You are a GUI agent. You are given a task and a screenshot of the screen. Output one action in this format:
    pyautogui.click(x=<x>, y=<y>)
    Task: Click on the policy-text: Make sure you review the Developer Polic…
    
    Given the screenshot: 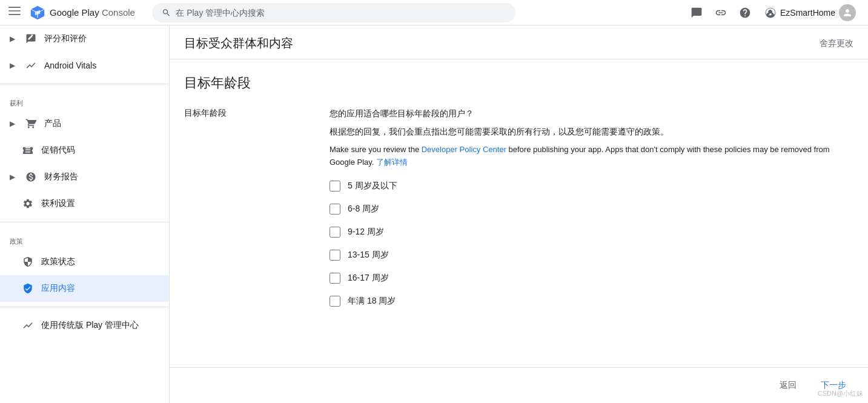 What is the action you would take?
    pyautogui.click(x=591, y=156)
    